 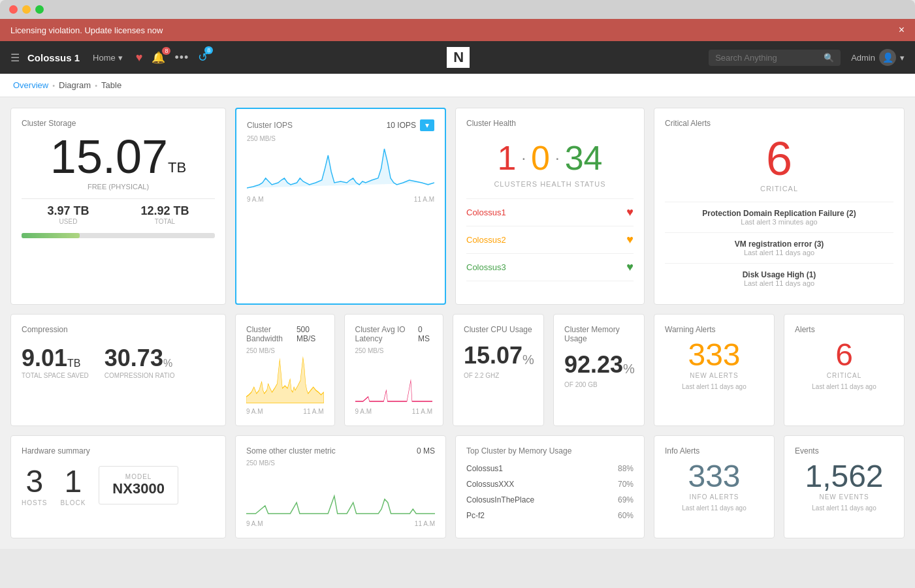 What do you see at coordinates (427, 125) in the screenshot?
I see `cluster-iops-dropdown: ▾` at bounding box center [427, 125].